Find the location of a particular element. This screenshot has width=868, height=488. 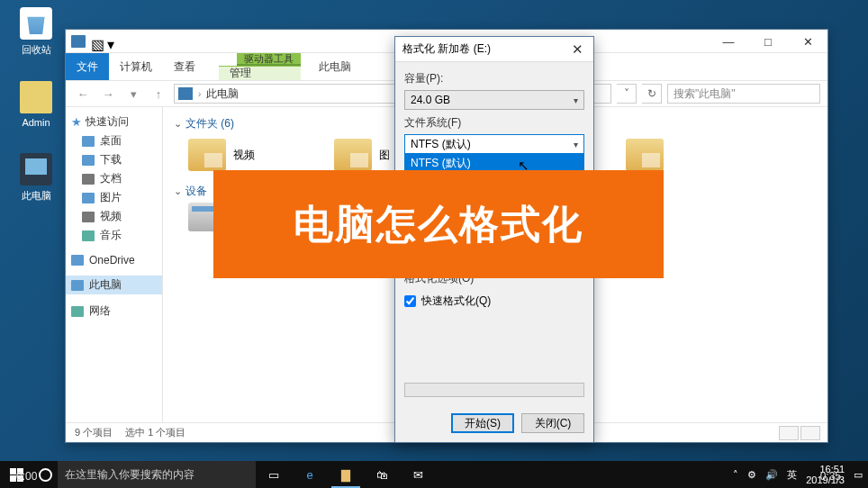

close-button: ✕ is located at coordinates (808, 41).